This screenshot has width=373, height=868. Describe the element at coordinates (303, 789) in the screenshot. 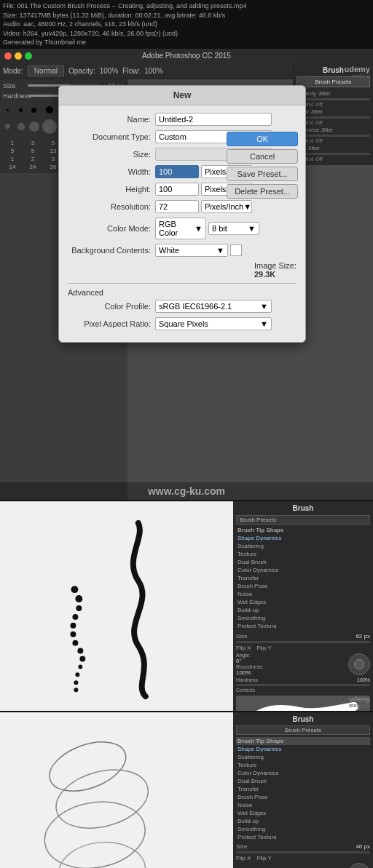

I see `s3-transfer: Transfer` at that location.